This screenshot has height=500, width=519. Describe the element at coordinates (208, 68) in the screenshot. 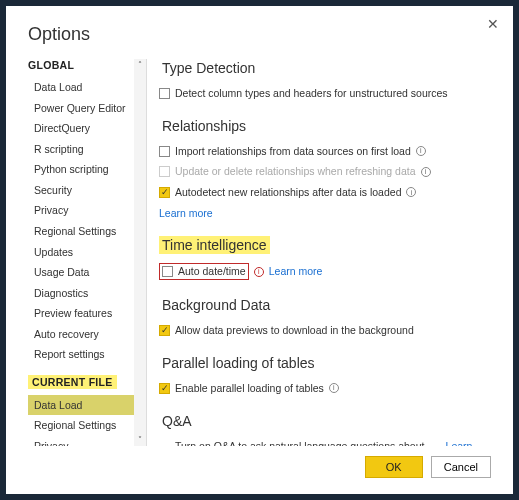

I see `section-type-detection: Type Detection` at that location.